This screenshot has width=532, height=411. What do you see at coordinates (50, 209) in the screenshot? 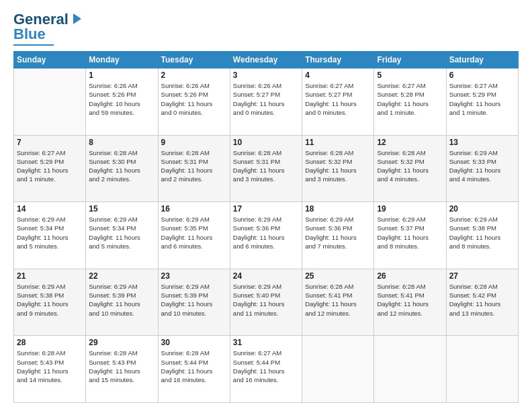
I see `day-number: 14` at bounding box center [50, 209].